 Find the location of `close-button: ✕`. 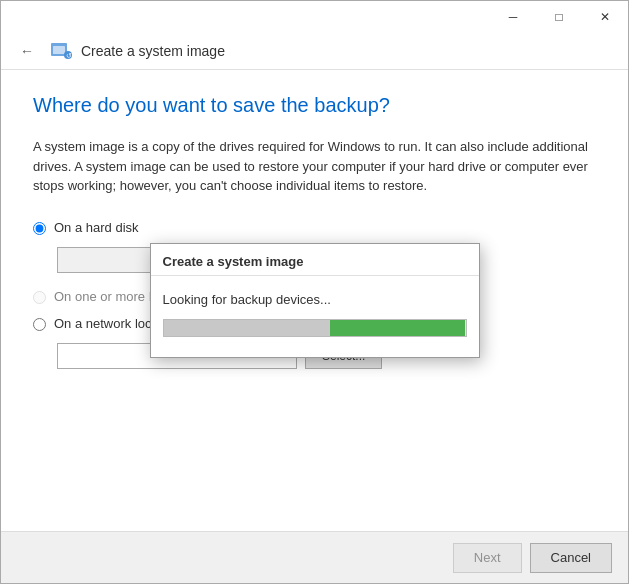

close-button: ✕ is located at coordinates (605, 17).